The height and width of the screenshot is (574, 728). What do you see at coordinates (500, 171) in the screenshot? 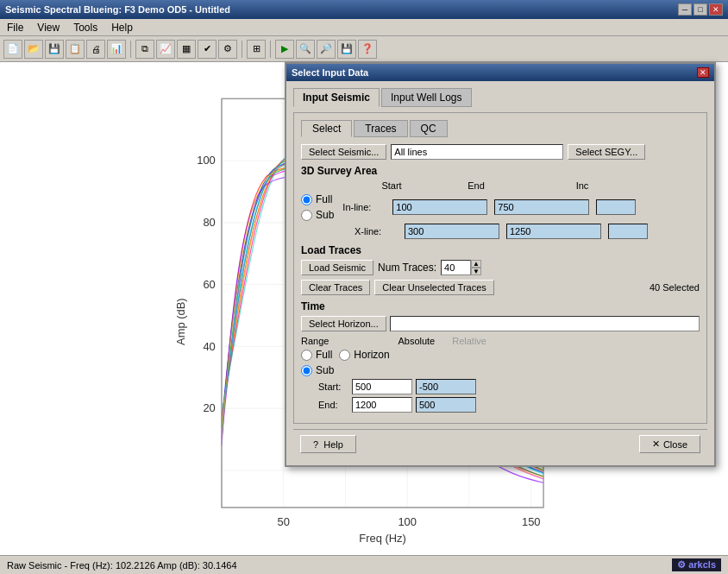
I see `survey-section-label: 3D Survey Area` at bounding box center [500, 171].